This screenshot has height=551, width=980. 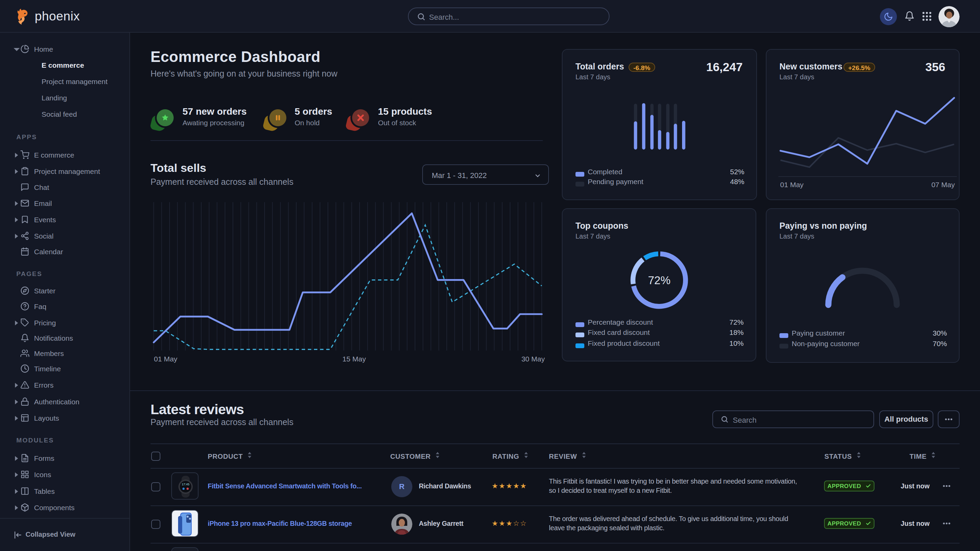 What do you see at coordinates (186, 484) in the screenshot?
I see `svg-text: 17:45` at bounding box center [186, 484].